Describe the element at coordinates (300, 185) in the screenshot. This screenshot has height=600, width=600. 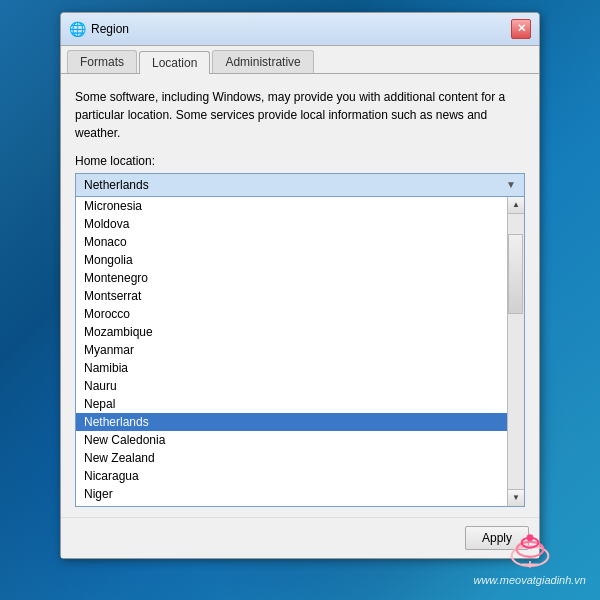
I see `dropdown-selected: Netherlands ▼` at that location.